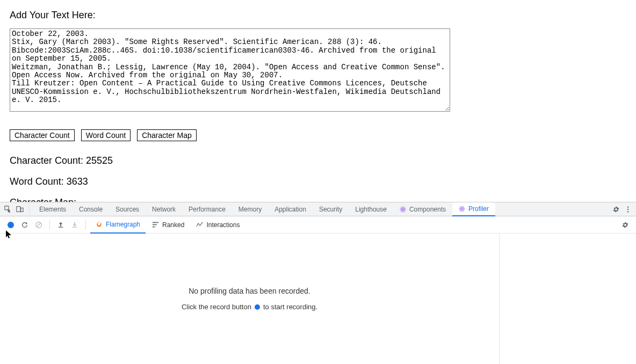 The width and height of the screenshot is (636, 364). Describe the element at coordinates (91, 209) in the screenshot. I see `tab-console-label: Console` at that location.